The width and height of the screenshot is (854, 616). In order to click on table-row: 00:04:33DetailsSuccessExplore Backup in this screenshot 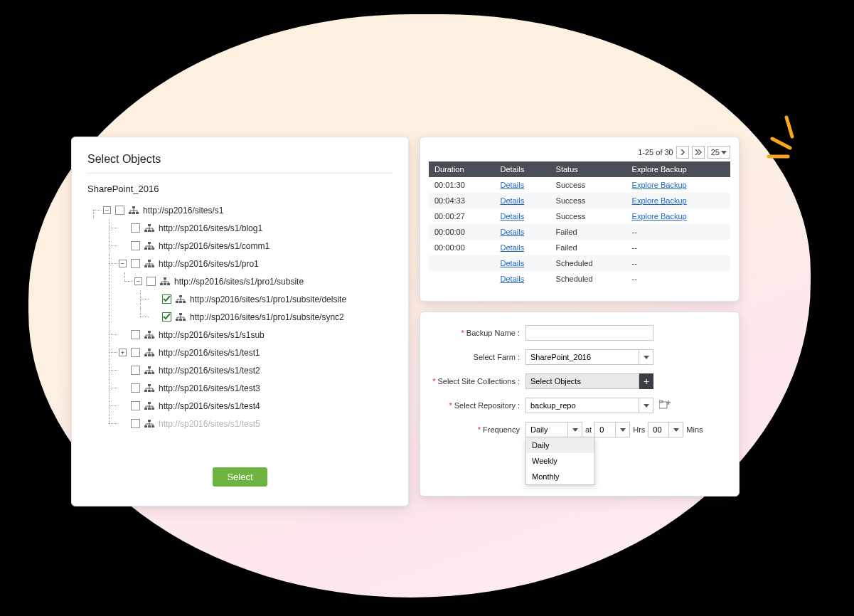, I will do `click(580, 201)`.